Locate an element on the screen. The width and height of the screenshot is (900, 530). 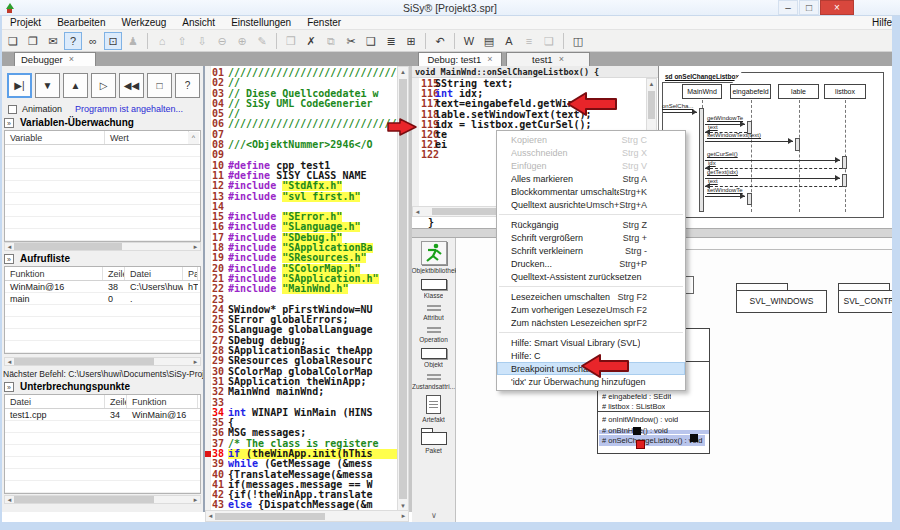
lifeline-listbox: listbox is located at coordinates (845, 92).